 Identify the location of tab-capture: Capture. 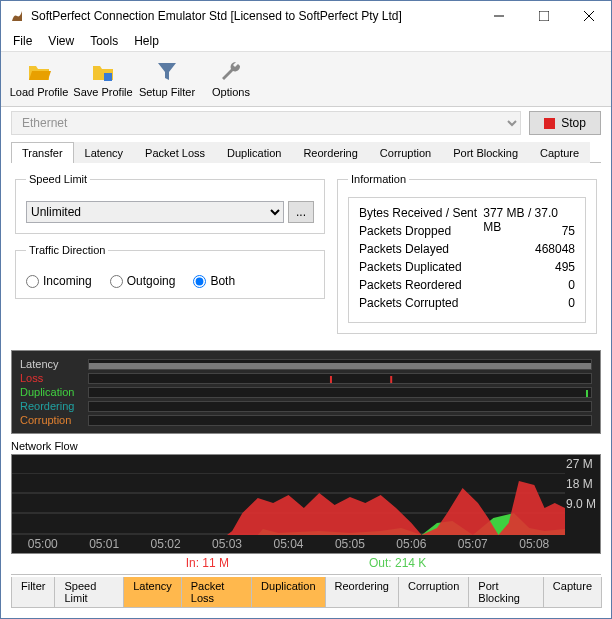
(560, 152).